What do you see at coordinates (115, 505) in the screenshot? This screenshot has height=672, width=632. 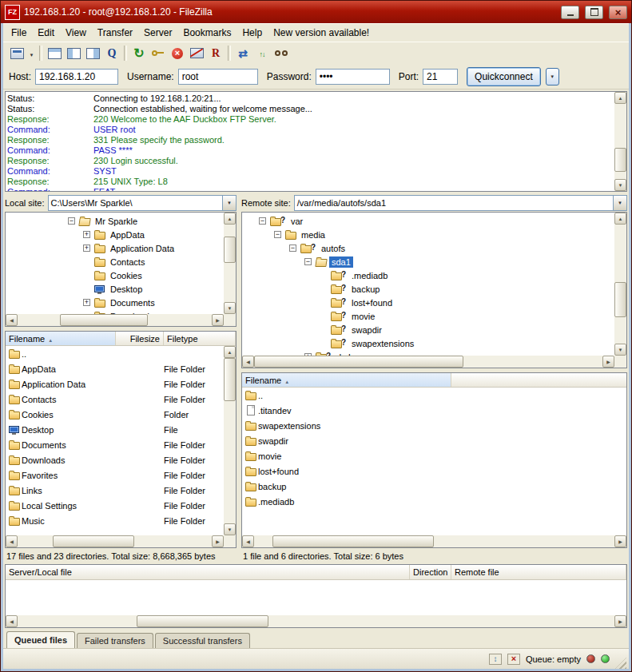 I see `file-row-local-settings: Local SettingsFile Folder` at bounding box center [115, 505].